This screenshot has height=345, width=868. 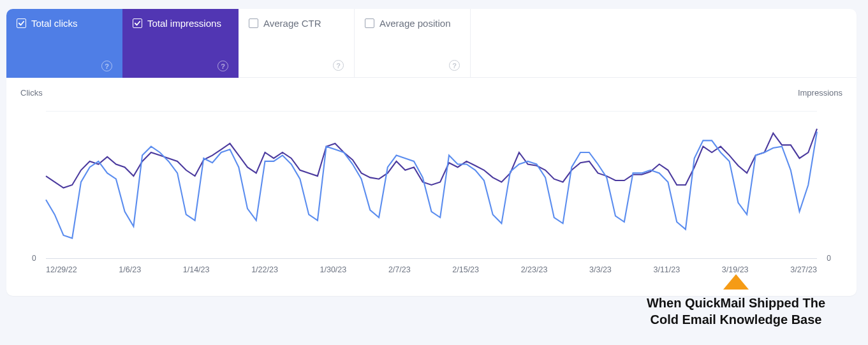 I want to click on y-right-zero: 0, so click(x=829, y=258).